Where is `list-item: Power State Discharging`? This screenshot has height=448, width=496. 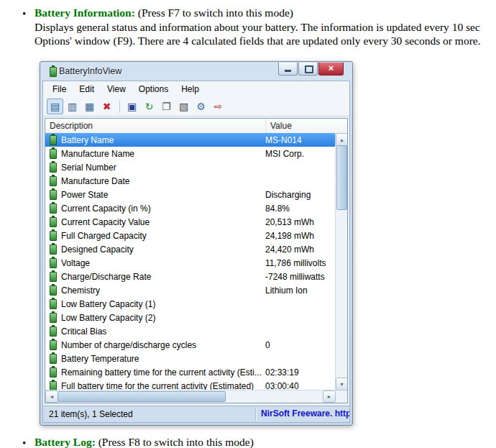
list-item: Power State Discharging is located at coordinates (190, 194).